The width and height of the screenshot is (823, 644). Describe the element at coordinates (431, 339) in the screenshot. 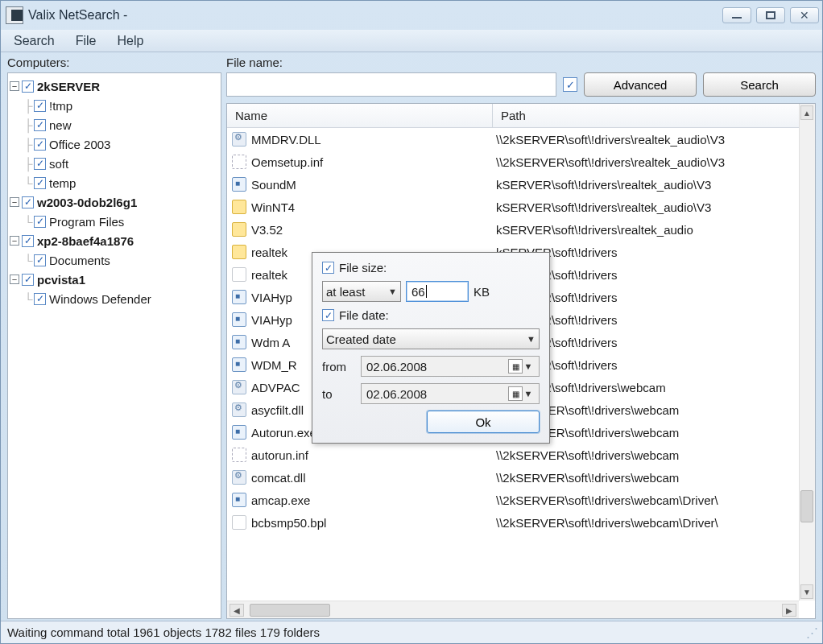

I see `filedate-mode-select: Created date ▼` at that location.